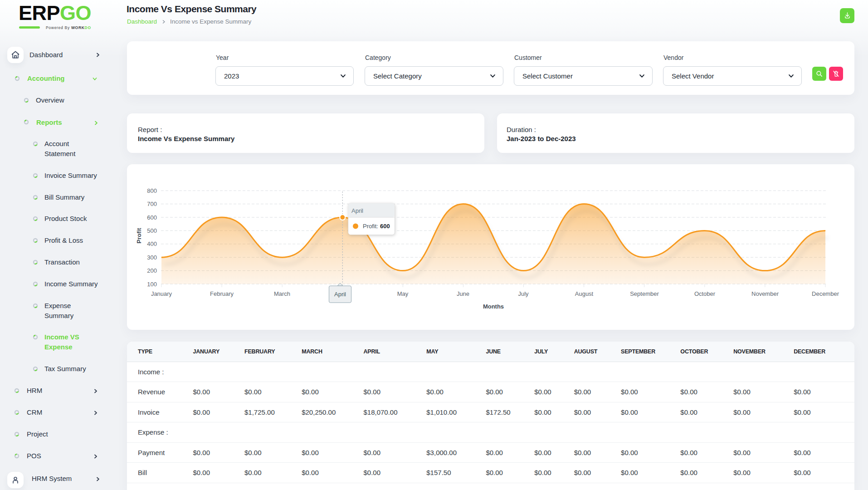 The height and width of the screenshot is (490, 868). I want to click on svg-text: June, so click(463, 294).